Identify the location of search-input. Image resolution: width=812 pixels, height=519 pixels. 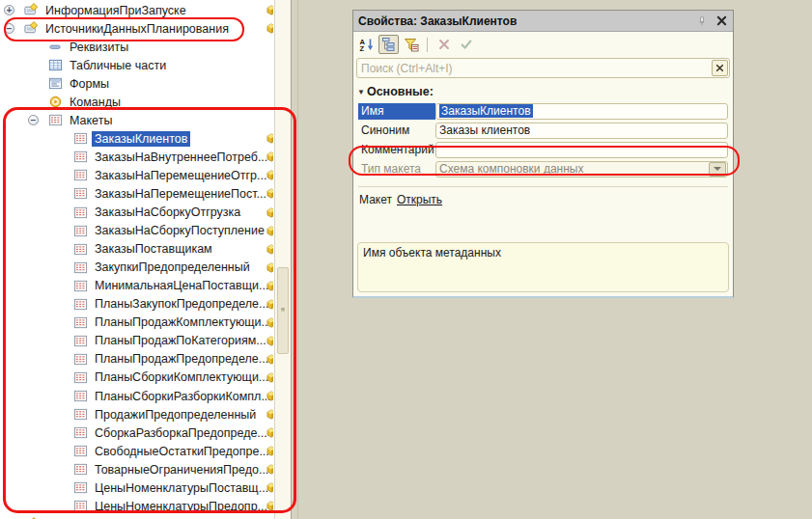
(535, 68).